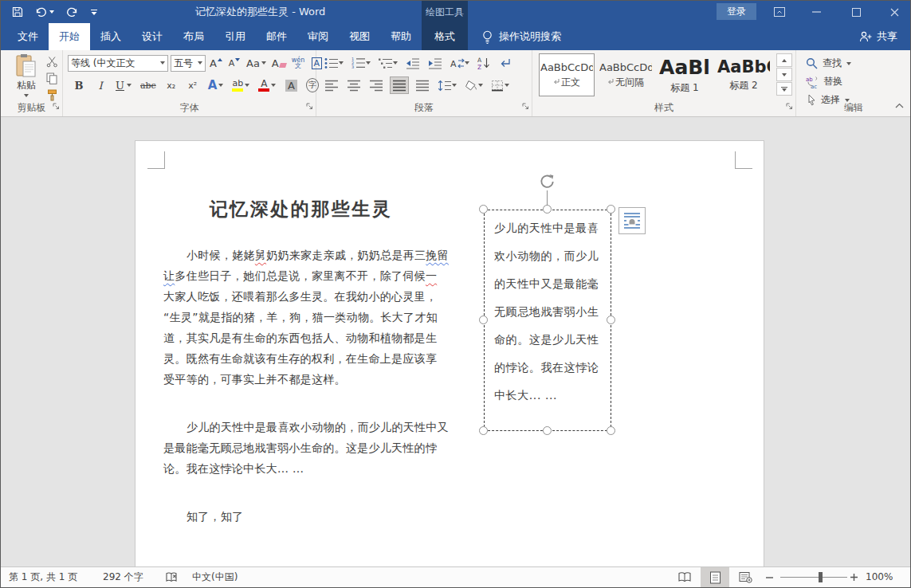 This screenshot has width=911, height=588. I want to click on underline-button: U, so click(124, 85).